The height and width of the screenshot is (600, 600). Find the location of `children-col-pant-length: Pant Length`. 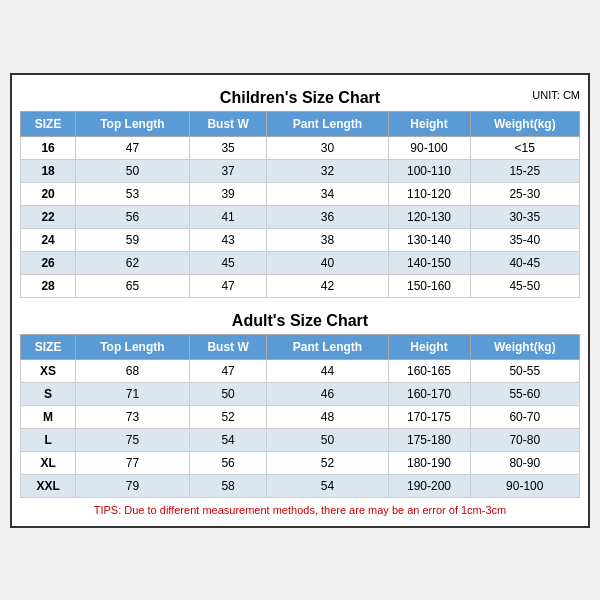

children-col-pant-length: Pant Length is located at coordinates (328, 124).